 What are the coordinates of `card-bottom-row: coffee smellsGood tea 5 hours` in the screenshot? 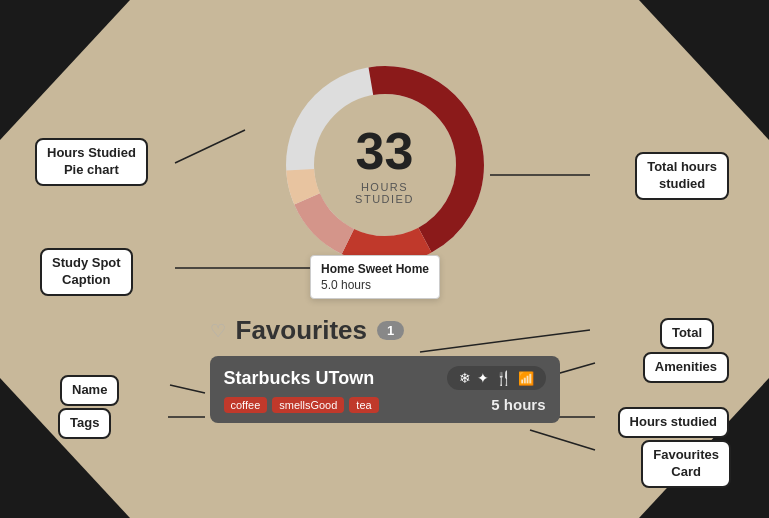 It's located at (385, 404).